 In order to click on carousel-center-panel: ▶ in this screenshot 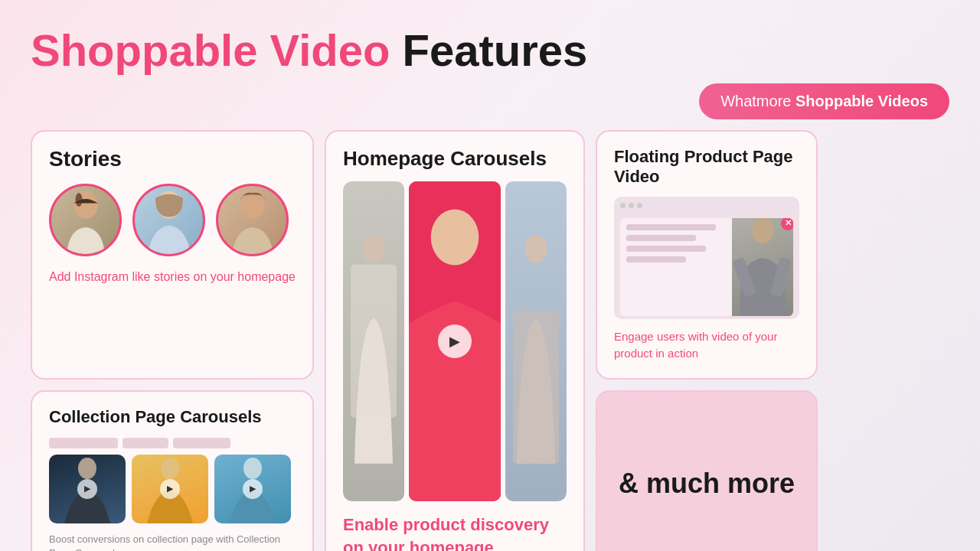, I will do `click(455, 341)`.